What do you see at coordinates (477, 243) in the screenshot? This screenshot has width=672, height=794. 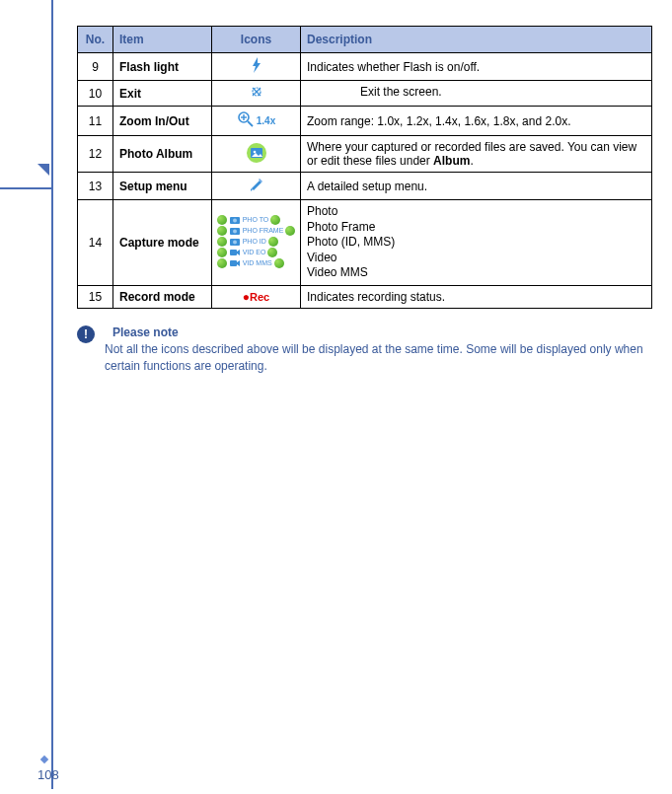 I see `cell-desc: Photo Photo Frame Photo (ID, MMS) Video …` at bounding box center [477, 243].